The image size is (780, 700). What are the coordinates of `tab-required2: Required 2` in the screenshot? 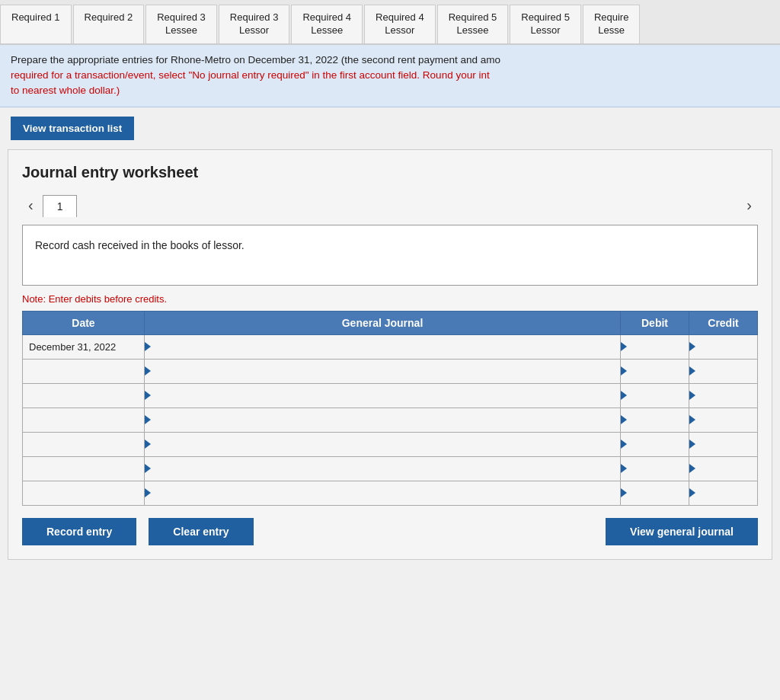 It's located at (109, 24).